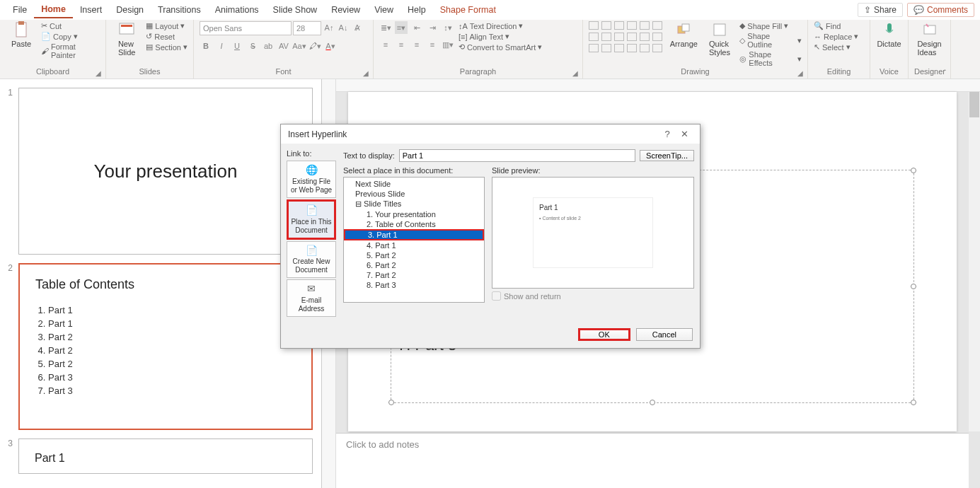  I want to click on collapse-ribbon-icon: ˆ, so click(945, 74).